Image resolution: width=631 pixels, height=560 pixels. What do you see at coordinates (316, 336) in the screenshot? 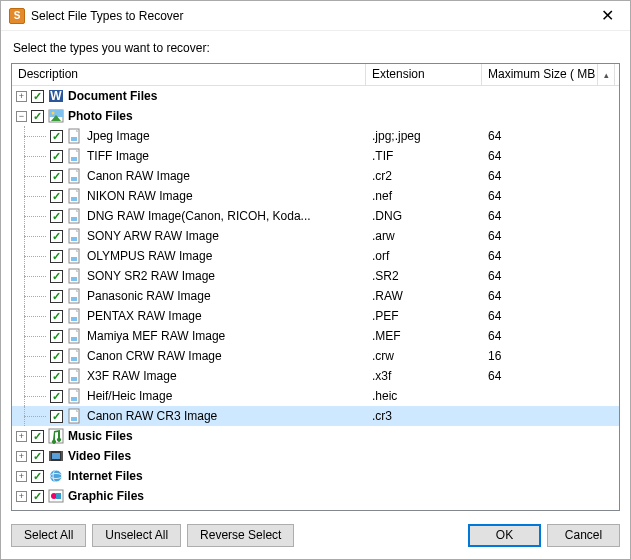
I see `file-type-row: ✓Mamiya MEF RAW Image.MEF64` at bounding box center [316, 336].